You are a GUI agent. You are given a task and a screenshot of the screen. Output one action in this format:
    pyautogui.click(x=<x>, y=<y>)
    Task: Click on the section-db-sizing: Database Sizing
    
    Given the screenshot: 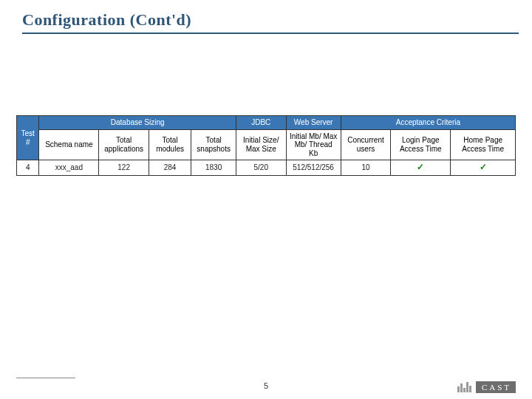 What is the action you would take?
    pyautogui.click(x=137, y=123)
    